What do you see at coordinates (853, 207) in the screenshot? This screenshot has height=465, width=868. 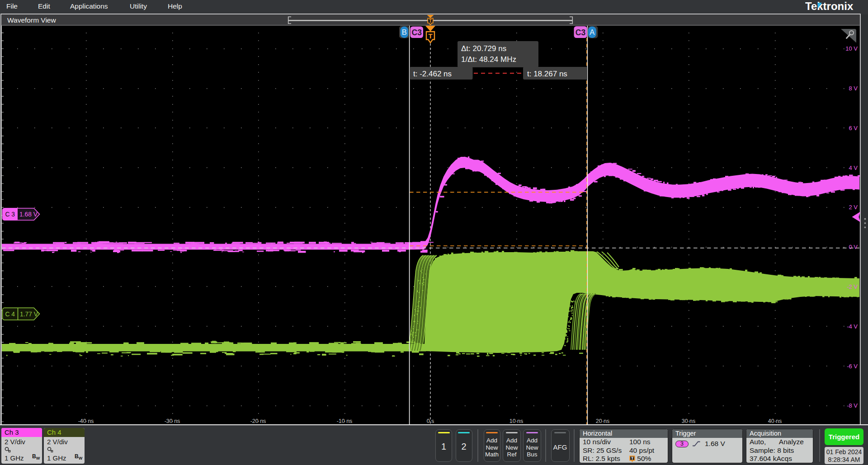 I see `svg-text: 2 V` at bounding box center [853, 207].